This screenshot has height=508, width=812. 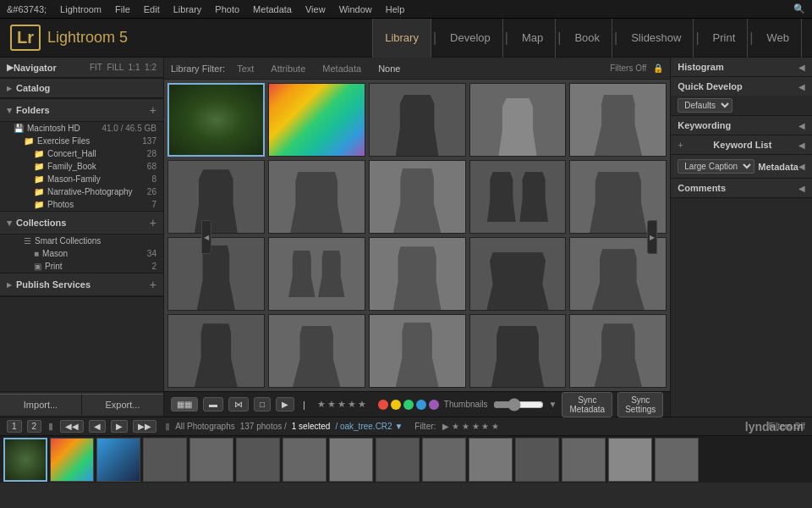 What do you see at coordinates (288, 69) in the screenshot?
I see `filter-attribute-tab: Attribute` at bounding box center [288, 69].